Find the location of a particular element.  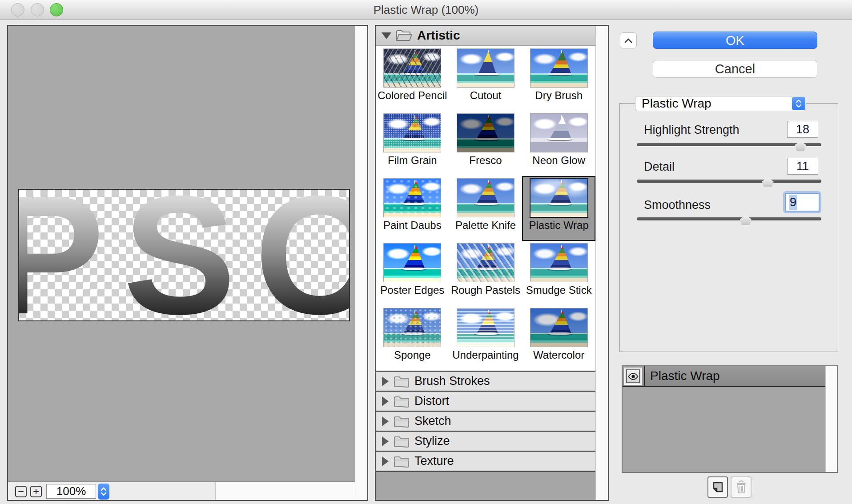

filter-settings-group is located at coordinates (729, 228).